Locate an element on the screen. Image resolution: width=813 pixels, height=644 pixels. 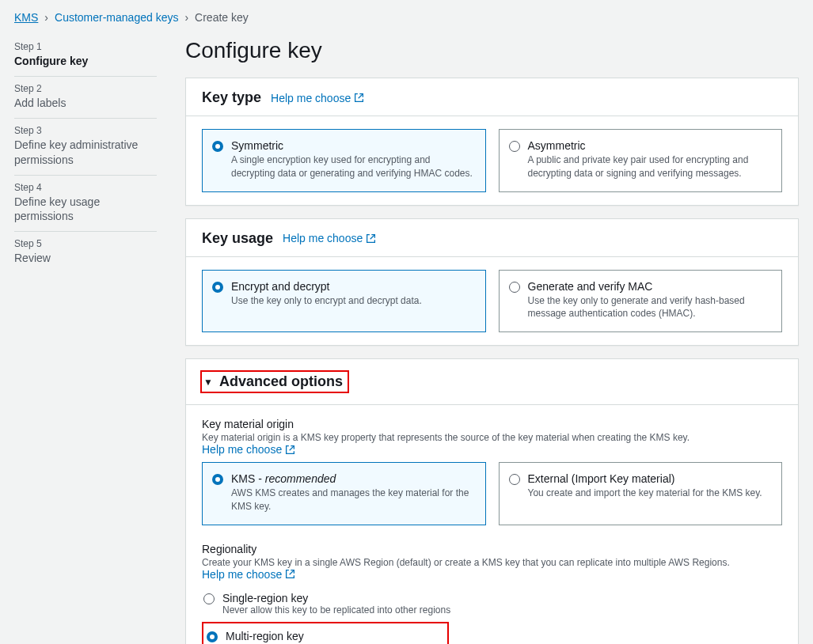
option-desc: You create and import the key material f… is located at coordinates (645, 494).